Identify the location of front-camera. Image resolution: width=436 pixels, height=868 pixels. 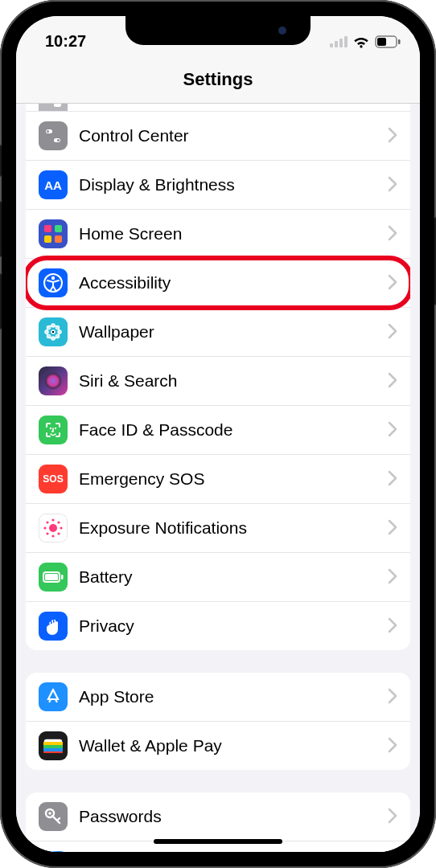
(282, 31).